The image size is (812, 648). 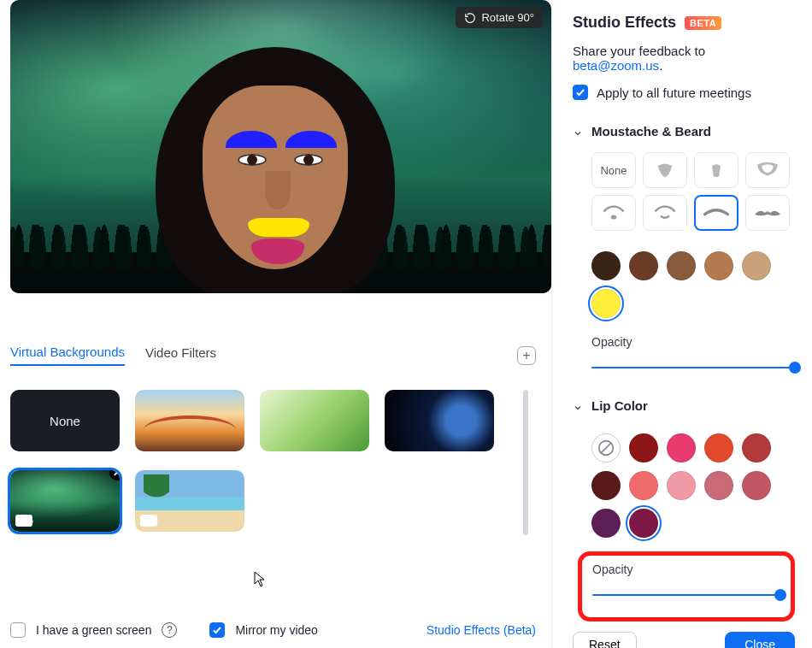 I want to click on help-icon: ?, so click(x=169, y=630).